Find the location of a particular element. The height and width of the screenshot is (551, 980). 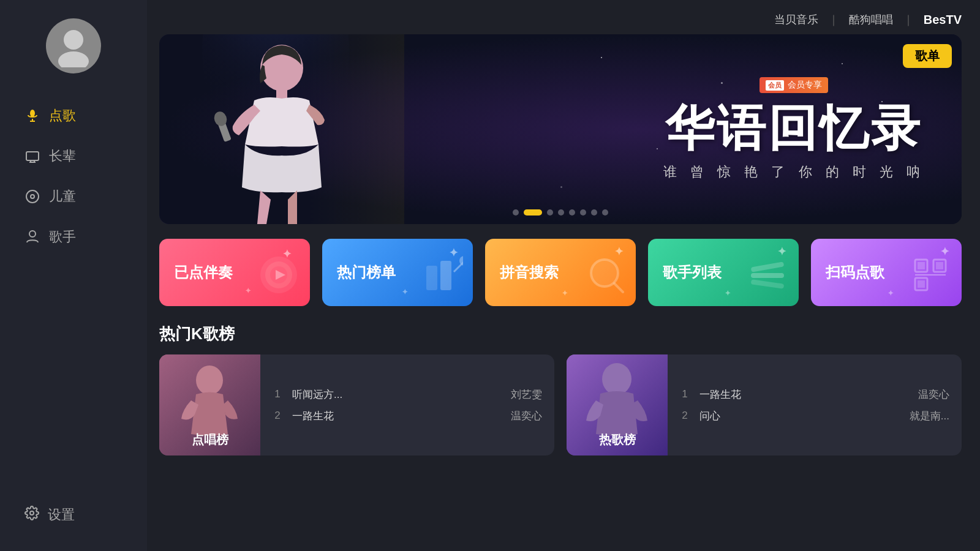

chart-song-row-1-2: 2 一路生花 温奕心 is located at coordinates (407, 416).